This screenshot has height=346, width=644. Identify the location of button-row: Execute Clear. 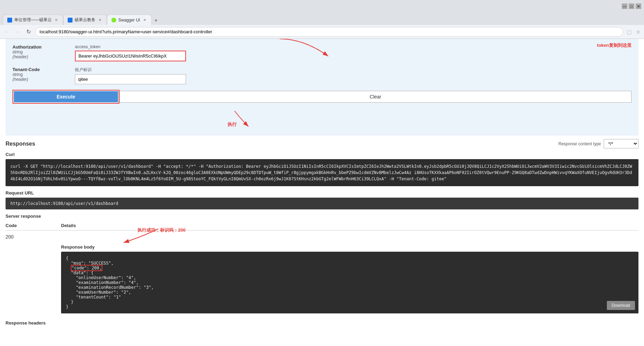
(322, 97).